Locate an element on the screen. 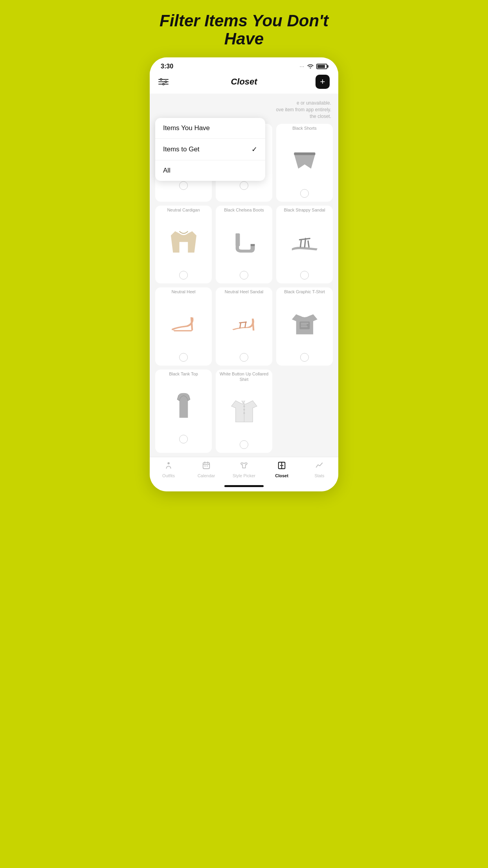 This screenshot has width=488, height=868. list-item: Black Tank Top is located at coordinates (183, 411).